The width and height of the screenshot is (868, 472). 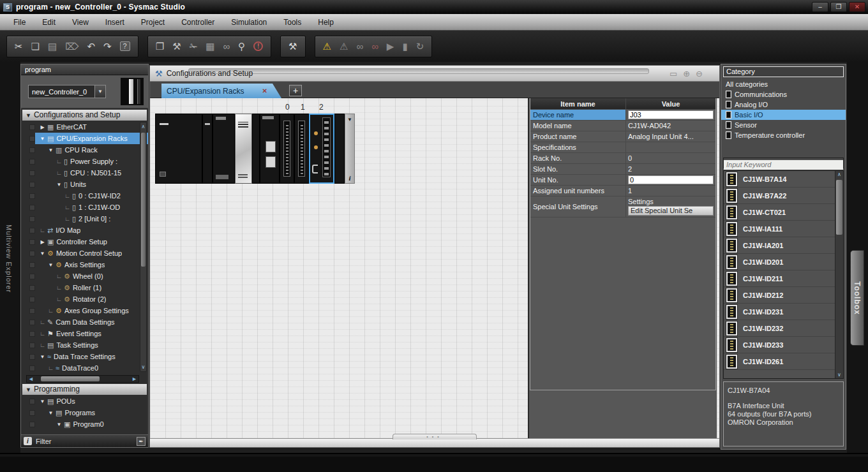 I want to click on tree-item-wheel-0: ∟⚙Wheel (0), so click(x=84, y=276).